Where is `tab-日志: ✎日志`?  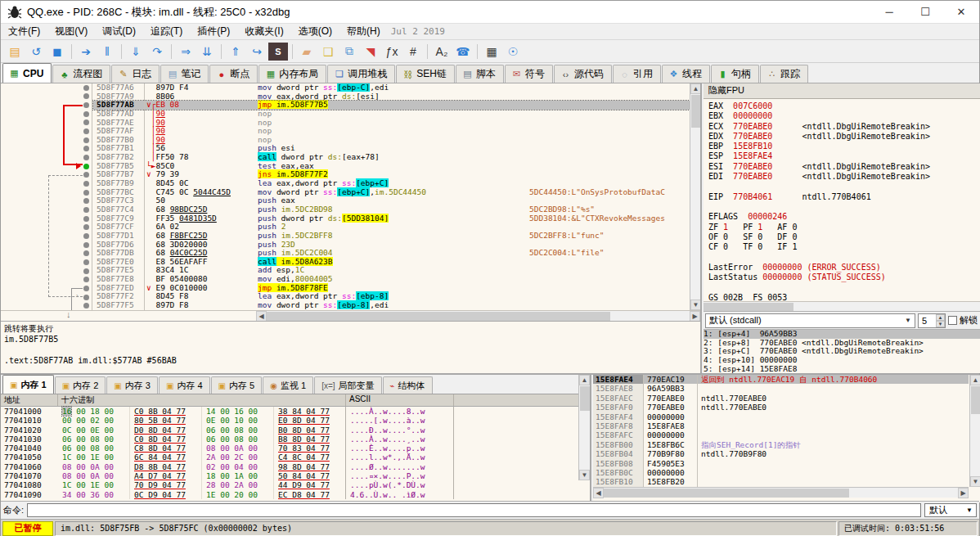
tab-日志: ✎日志 is located at coordinates (136, 74).